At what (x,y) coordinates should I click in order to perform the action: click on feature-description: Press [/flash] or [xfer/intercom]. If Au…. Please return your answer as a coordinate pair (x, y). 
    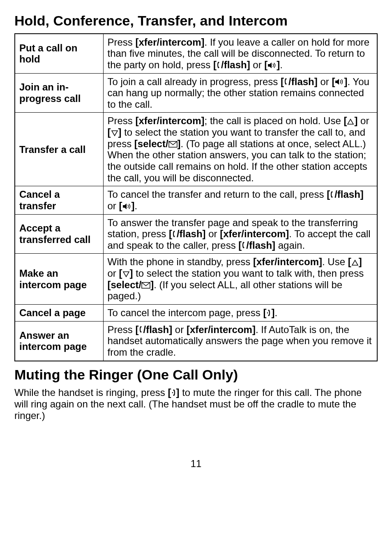
    Looking at the image, I should click on (240, 341).